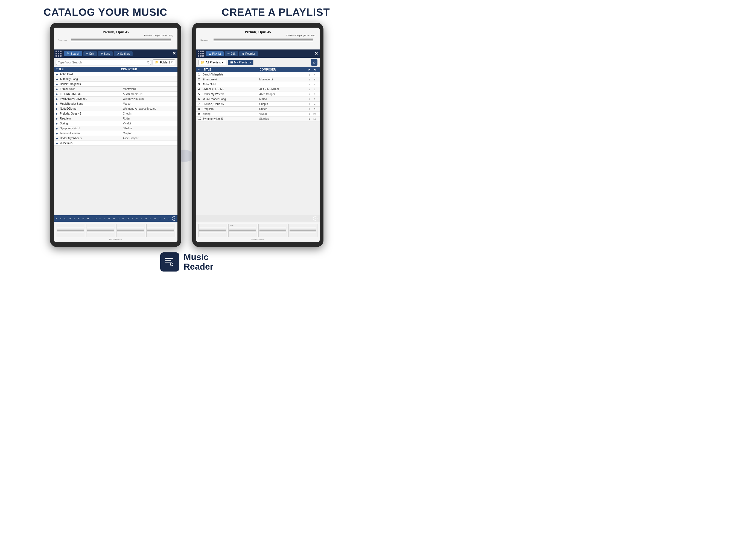 The image size is (747, 560). Describe the element at coordinates (215, 54) in the screenshot. I see `playlist-button: ☰ Playlist` at that location.